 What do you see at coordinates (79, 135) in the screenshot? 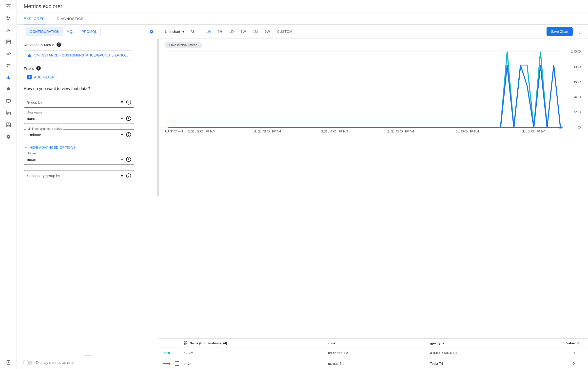
I see `min-alignment-select: 1 minute ▼ ?` at bounding box center [79, 135].